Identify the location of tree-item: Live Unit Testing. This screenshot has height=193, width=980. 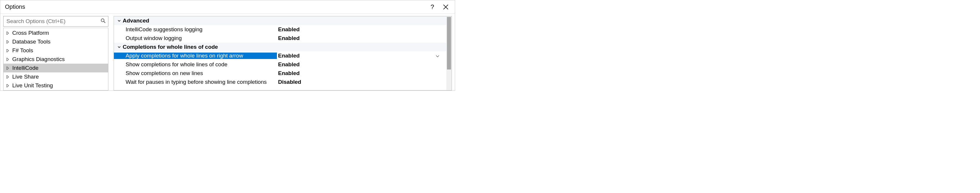
(56, 86).